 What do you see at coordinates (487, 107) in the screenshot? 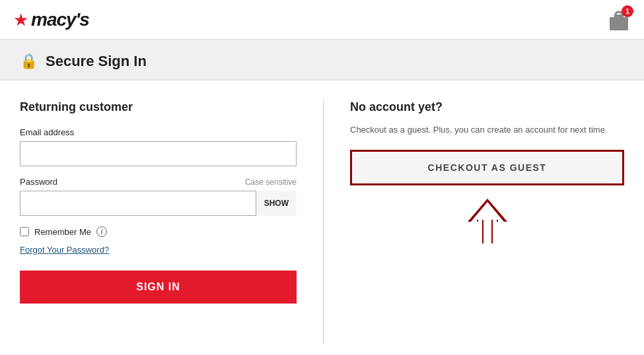
I see `no-account-title: No account yet?` at bounding box center [487, 107].